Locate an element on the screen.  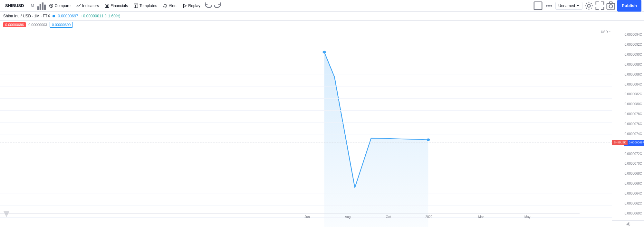
indicators-label: Indicators is located at coordinates (91, 6).